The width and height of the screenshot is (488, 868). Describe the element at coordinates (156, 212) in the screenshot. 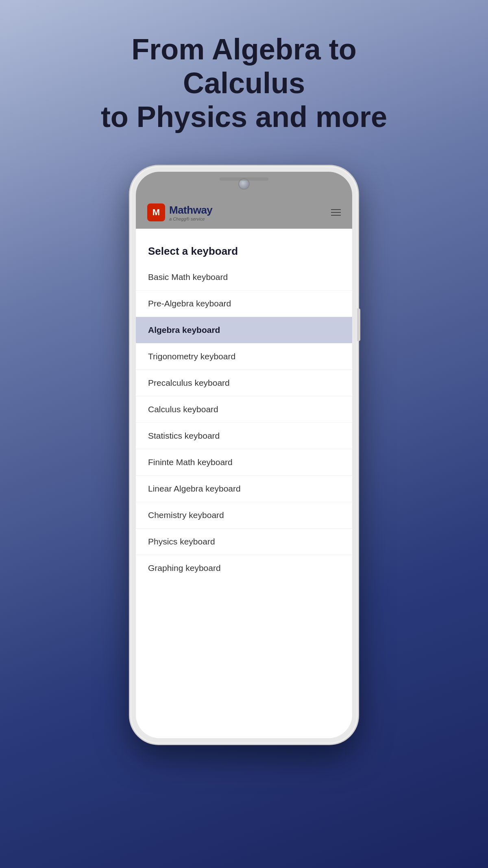

I see `logo-icon: M` at that location.